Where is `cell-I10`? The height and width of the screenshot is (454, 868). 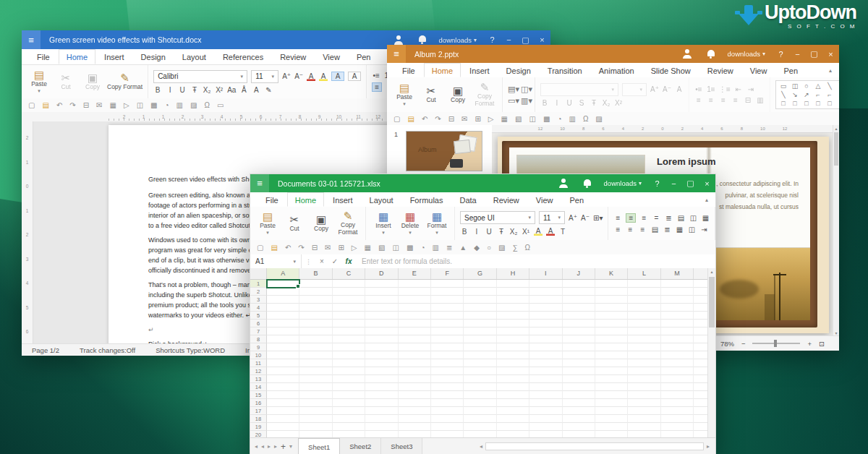
cell-I10 is located at coordinates (545, 356).